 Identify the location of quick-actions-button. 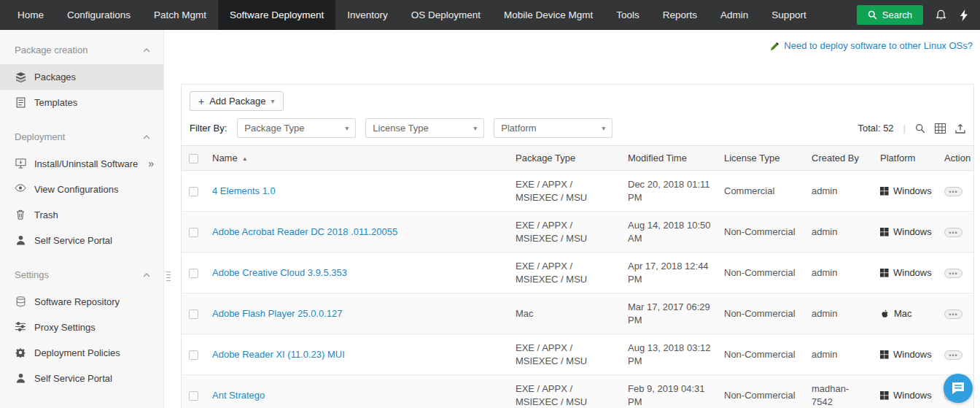
(964, 15).